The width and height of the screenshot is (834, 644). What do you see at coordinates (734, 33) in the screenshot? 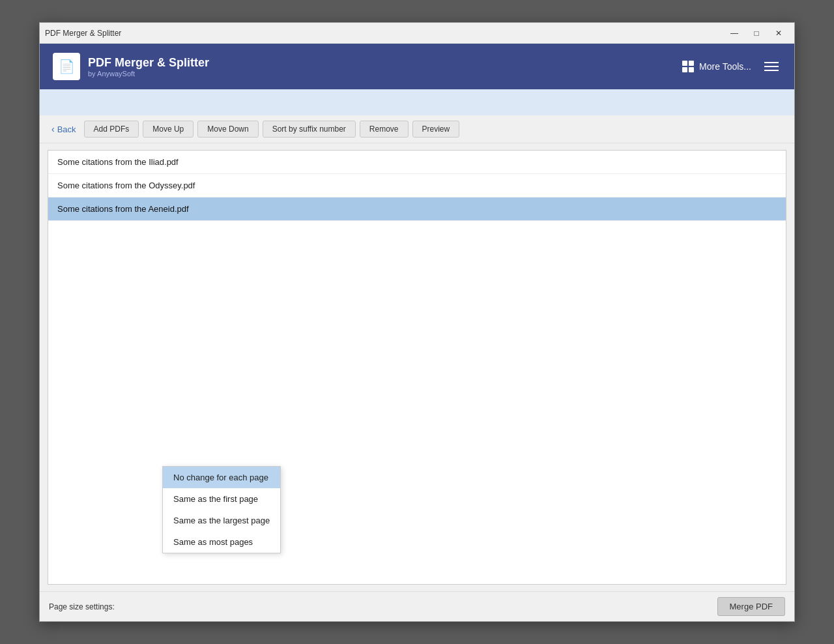
I see `minimize-button: —` at bounding box center [734, 33].